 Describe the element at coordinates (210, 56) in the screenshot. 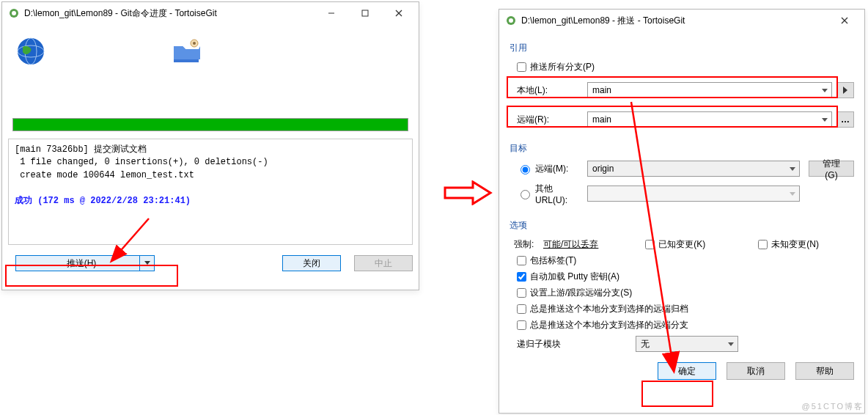

I see `icon-row` at that location.